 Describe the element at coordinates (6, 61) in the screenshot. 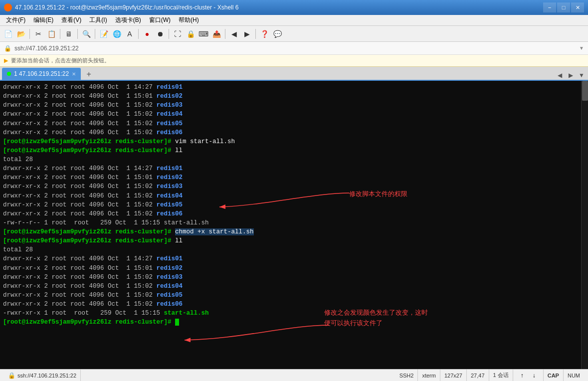

I see `info-icon: ▶` at that location.